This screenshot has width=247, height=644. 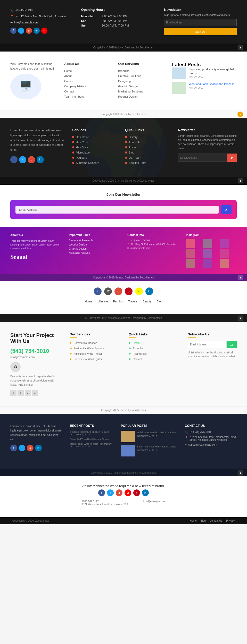 I want to click on s8-gp-icon: g, so click(x=119, y=493).